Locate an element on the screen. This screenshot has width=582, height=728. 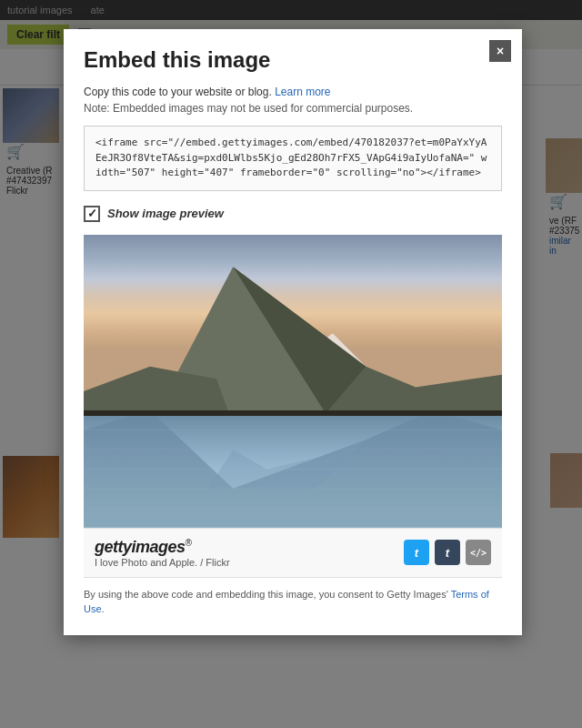
tumblr-button: t is located at coordinates (447, 552).